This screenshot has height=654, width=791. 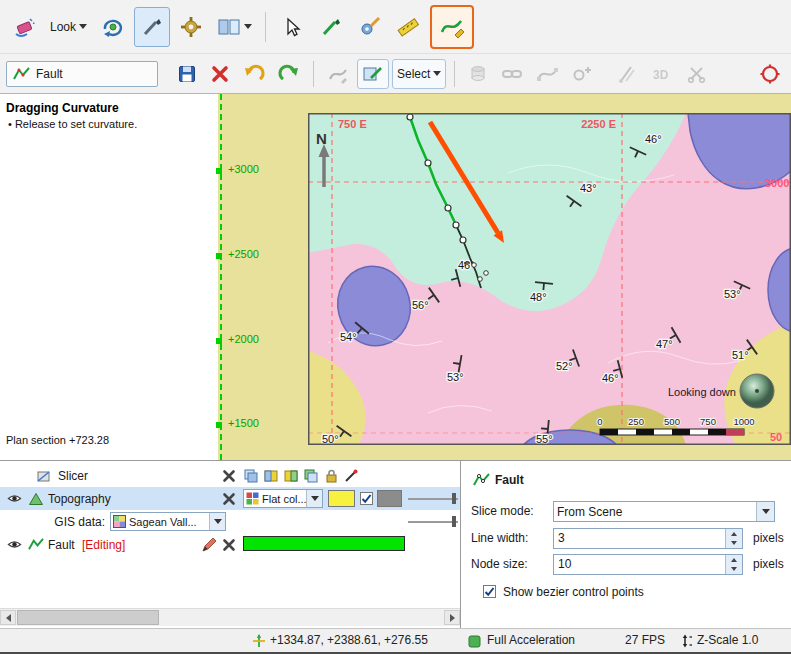 I want to click on acceleration-status: Full Acceleration, so click(x=531, y=640).